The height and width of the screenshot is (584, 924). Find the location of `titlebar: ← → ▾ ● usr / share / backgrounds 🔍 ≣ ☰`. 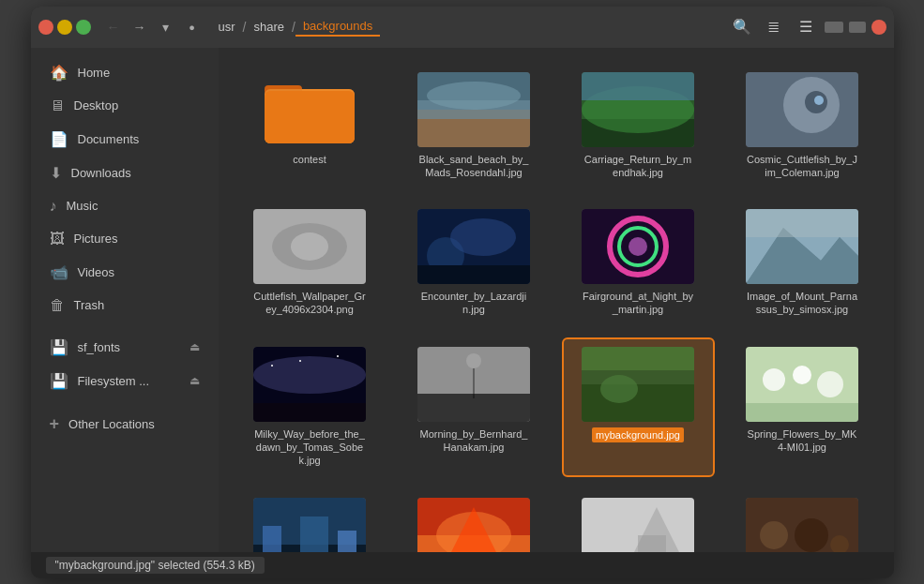

titlebar: ← → ▾ ● usr / share / backgrounds 🔍 ≣ ☰ is located at coordinates (462, 27).